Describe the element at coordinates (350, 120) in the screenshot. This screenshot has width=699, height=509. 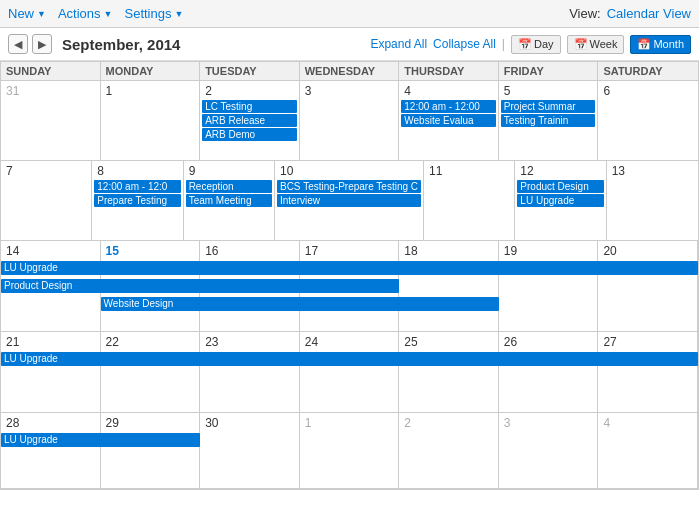
I see `day-sep3: 3` at that location.